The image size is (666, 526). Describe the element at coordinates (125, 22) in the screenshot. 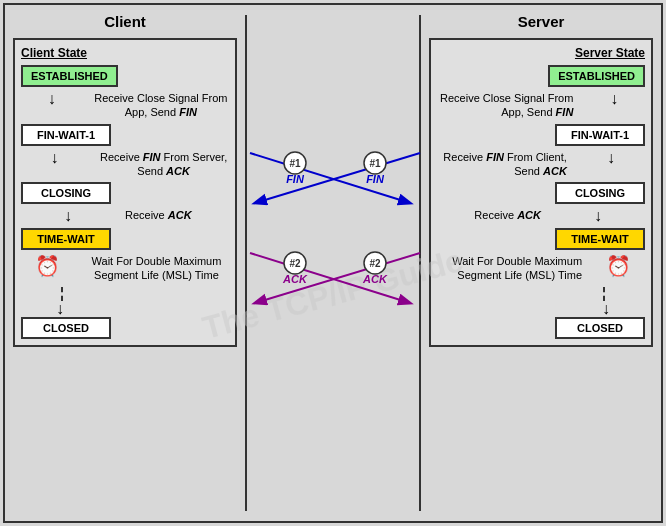

I see `client-title: Client` at that location.